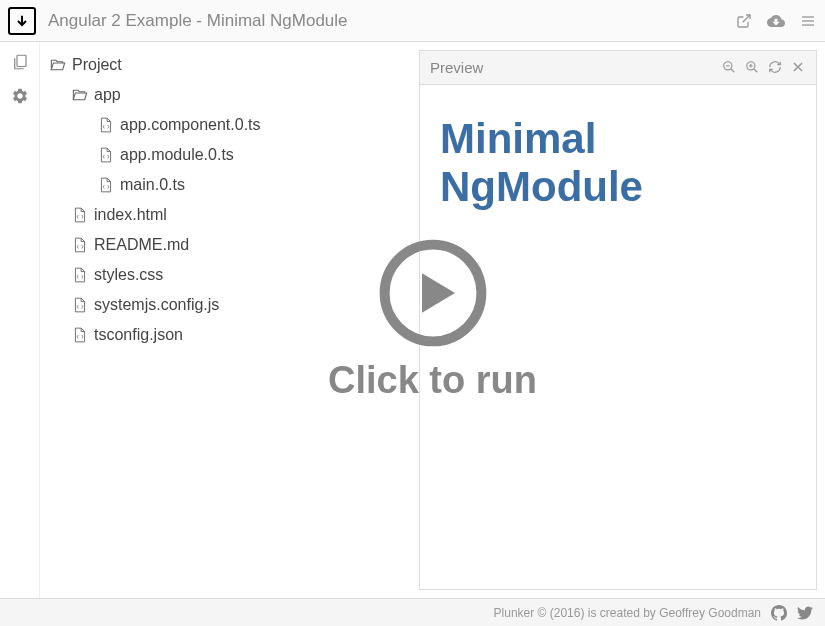  I want to click on tree-label: app.component.0.ts, so click(190, 125).